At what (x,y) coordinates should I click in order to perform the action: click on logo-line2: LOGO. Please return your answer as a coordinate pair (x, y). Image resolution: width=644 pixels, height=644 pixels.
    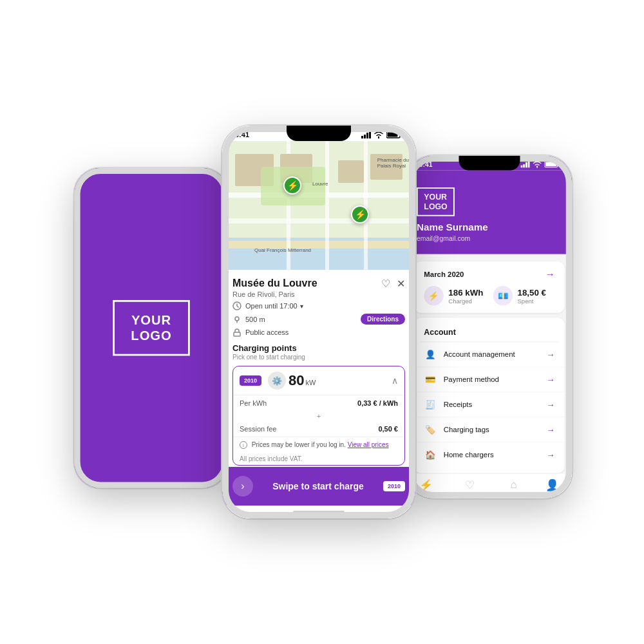
    Looking at the image, I should click on (151, 335).